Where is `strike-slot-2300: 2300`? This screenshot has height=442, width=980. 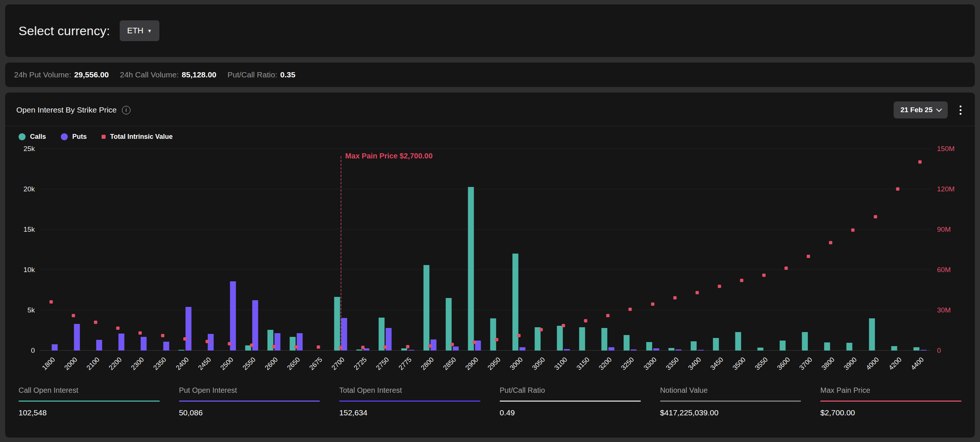
strike-slot-2300: 2300 is located at coordinates (140, 250).